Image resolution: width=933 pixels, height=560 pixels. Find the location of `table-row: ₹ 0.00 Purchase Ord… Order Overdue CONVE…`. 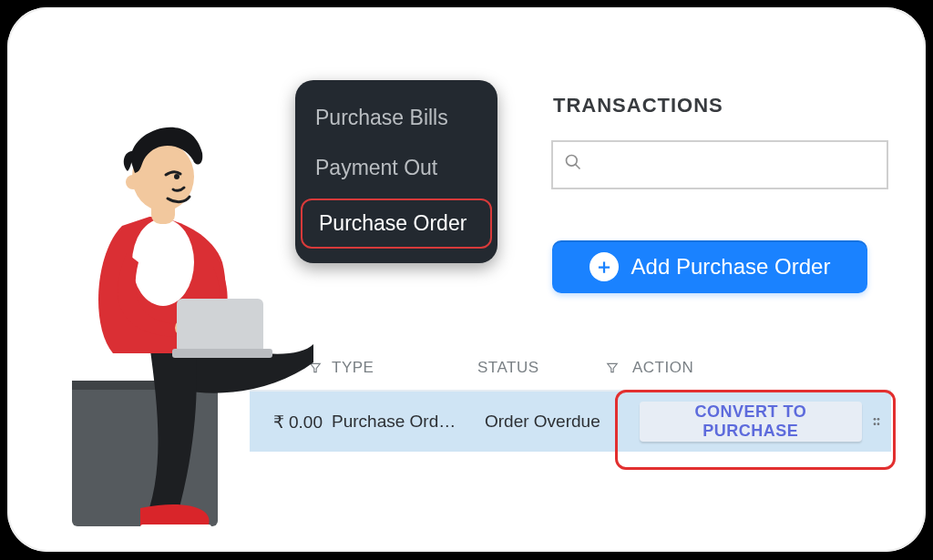

table-row: ₹ 0.00 Purchase Ord… Order Overdue CONVE… is located at coordinates (570, 421).